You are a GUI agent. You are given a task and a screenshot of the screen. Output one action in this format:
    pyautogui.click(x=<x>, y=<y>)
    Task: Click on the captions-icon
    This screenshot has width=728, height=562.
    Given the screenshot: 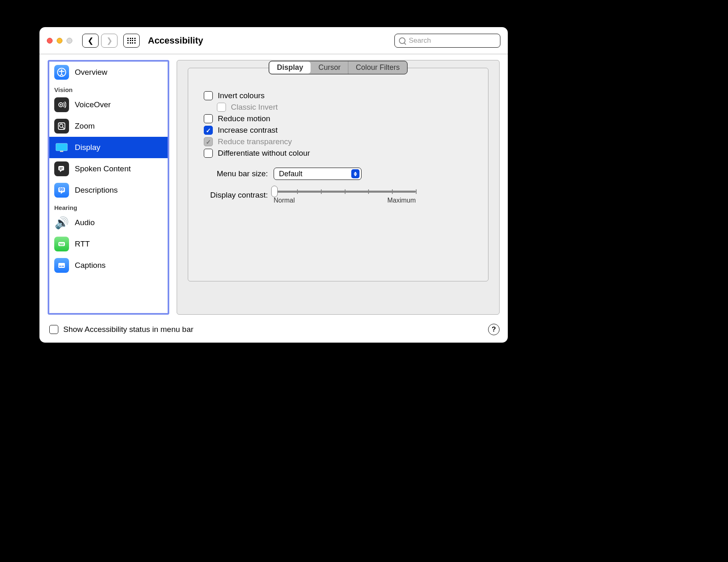 What is the action you would take?
    pyautogui.click(x=62, y=265)
    